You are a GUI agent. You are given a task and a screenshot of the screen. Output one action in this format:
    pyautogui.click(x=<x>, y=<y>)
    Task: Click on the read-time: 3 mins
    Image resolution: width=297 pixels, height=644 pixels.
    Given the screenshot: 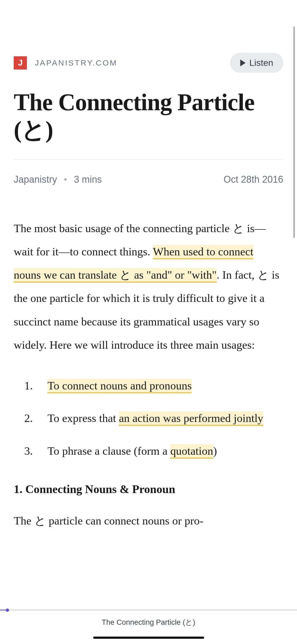 What is the action you would take?
    pyautogui.click(x=88, y=180)
    